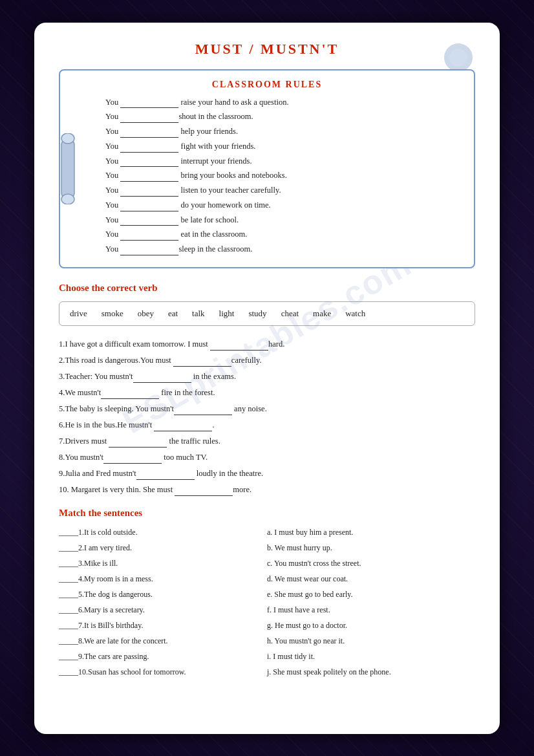  I want to click on match-left-8: _____8.We are late for the concert., so click(163, 641).